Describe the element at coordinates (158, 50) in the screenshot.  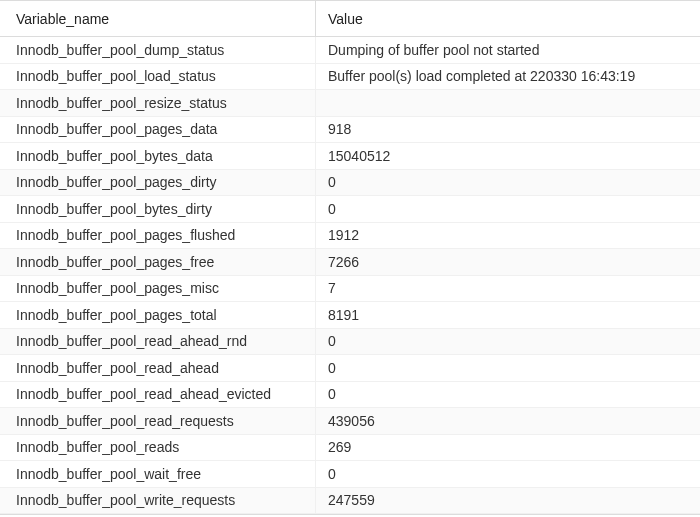
I see `cell-variable-name: Innodb_buffer_pool_dump_status` at that location.